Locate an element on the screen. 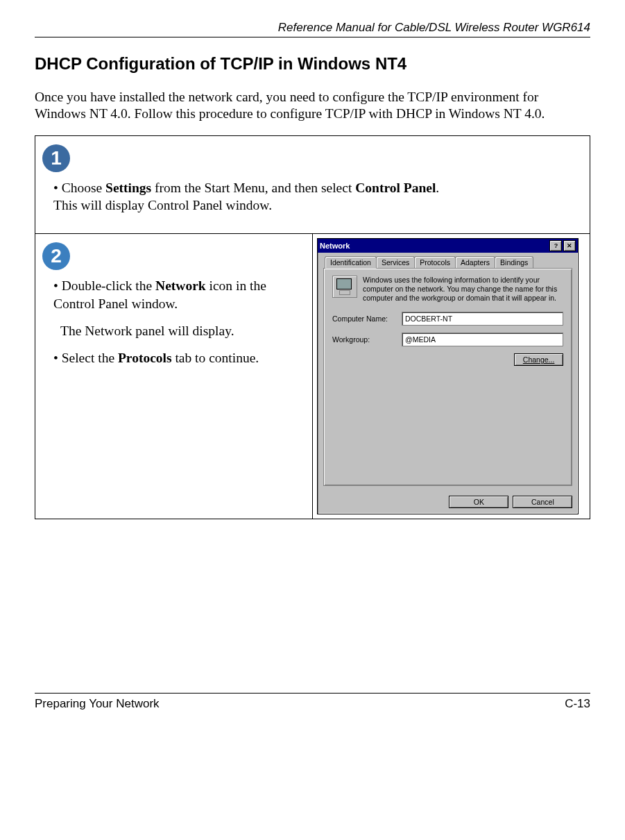  change-button: Change... is located at coordinates (539, 360).